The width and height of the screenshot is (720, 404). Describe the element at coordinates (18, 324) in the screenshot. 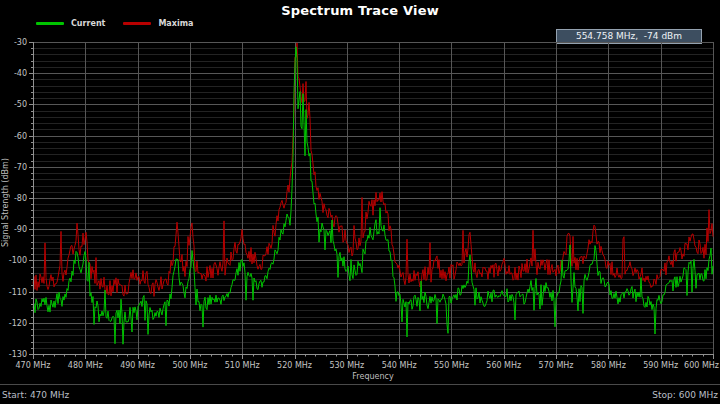

I see `y-tick-label: -120` at that location.